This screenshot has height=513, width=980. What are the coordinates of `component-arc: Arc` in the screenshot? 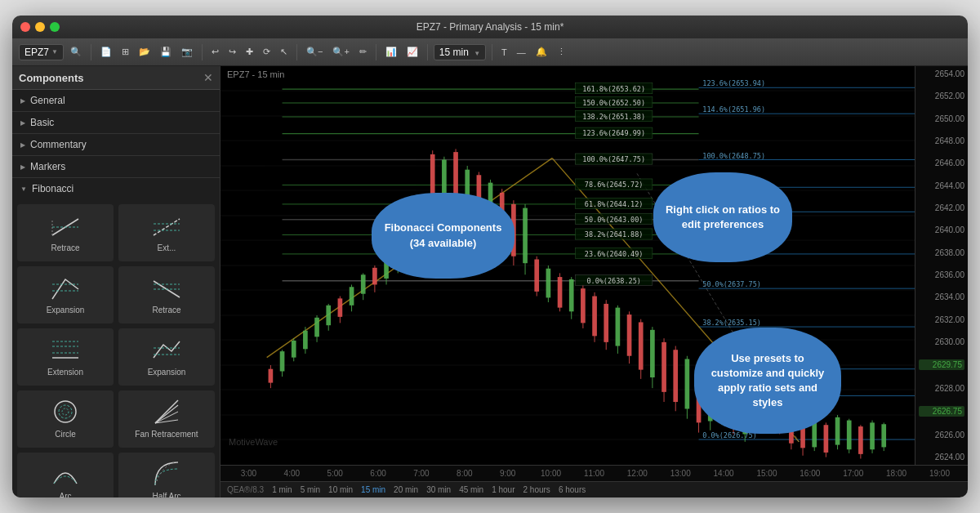 It's located at (65, 475).